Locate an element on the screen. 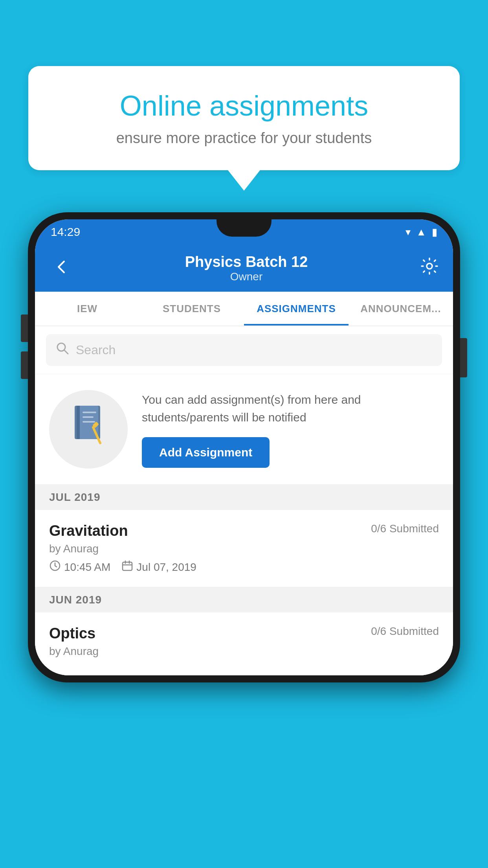 The height and width of the screenshot is (868, 488). volume-up-button is located at coordinates (24, 328).